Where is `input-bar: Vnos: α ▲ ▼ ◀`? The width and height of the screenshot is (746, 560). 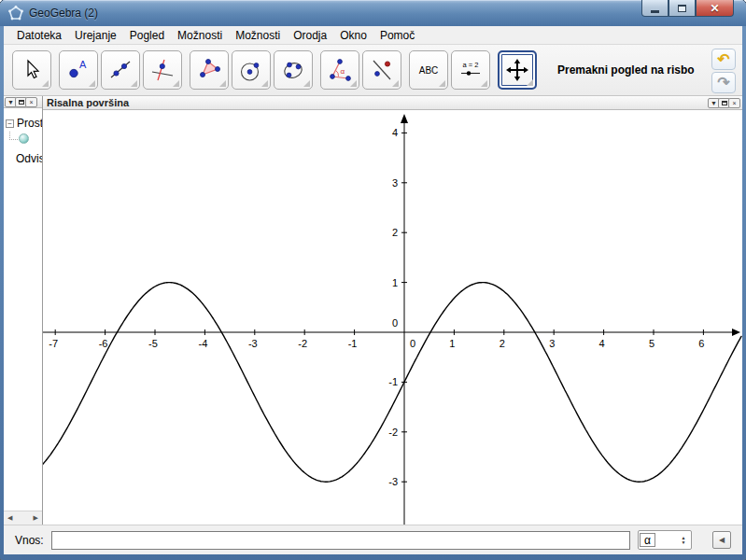 input-bar: Vnos: α ▲ ▼ ◀ is located at coordinates (373, 539).